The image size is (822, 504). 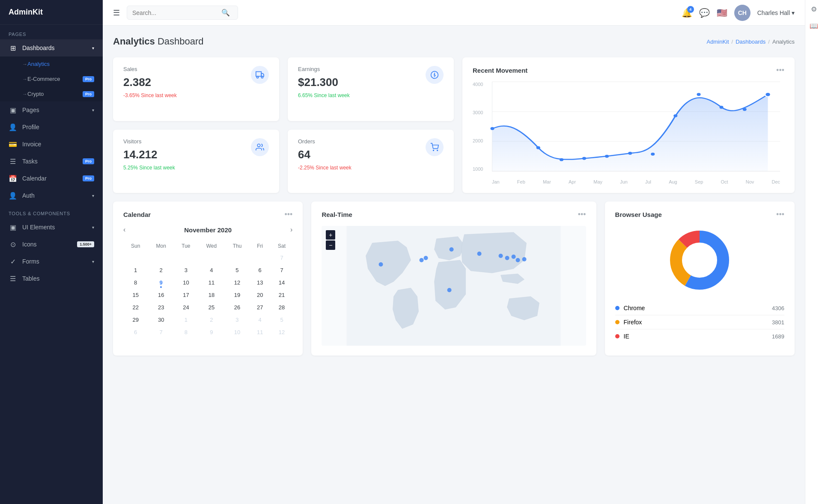 I want to click on calendar-week-row: 15161718192021, so click(x=208, y=295).